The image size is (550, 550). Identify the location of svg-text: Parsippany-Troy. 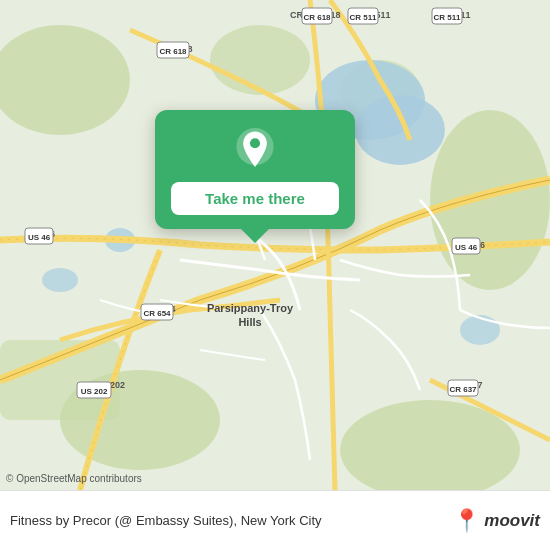
(250, 308).